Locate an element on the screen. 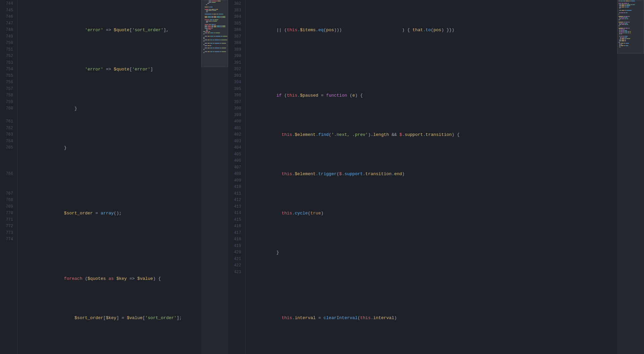 The image size is (644, 354). minimap-content-right is located at coordinates (631, 177).